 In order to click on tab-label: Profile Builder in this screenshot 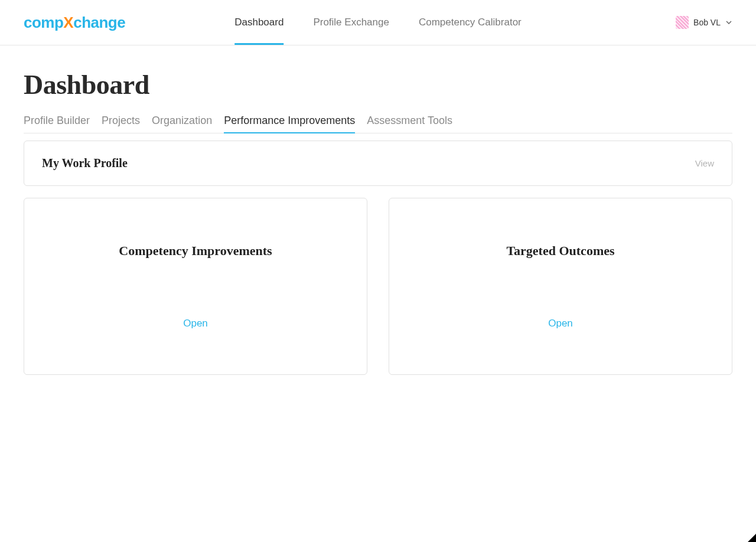, I will do `click(57, 120)`.